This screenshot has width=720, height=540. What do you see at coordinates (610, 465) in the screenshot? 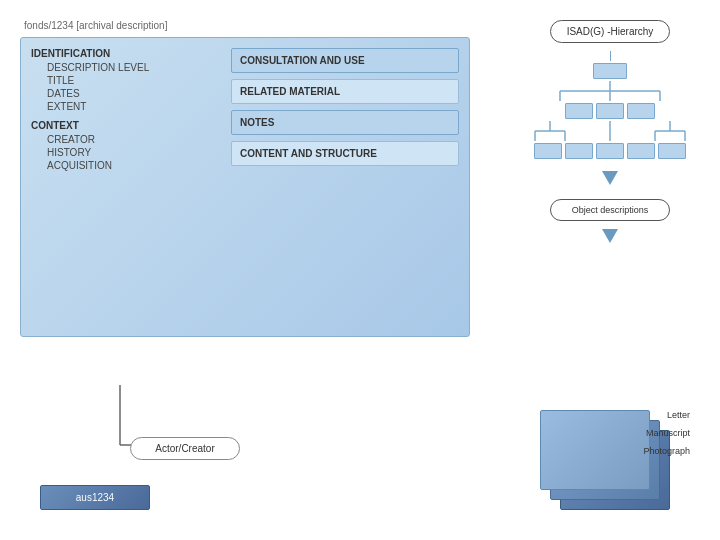
I see `doc-stack: Letter Manuscript Photograph` at bounding box center [610, 465].